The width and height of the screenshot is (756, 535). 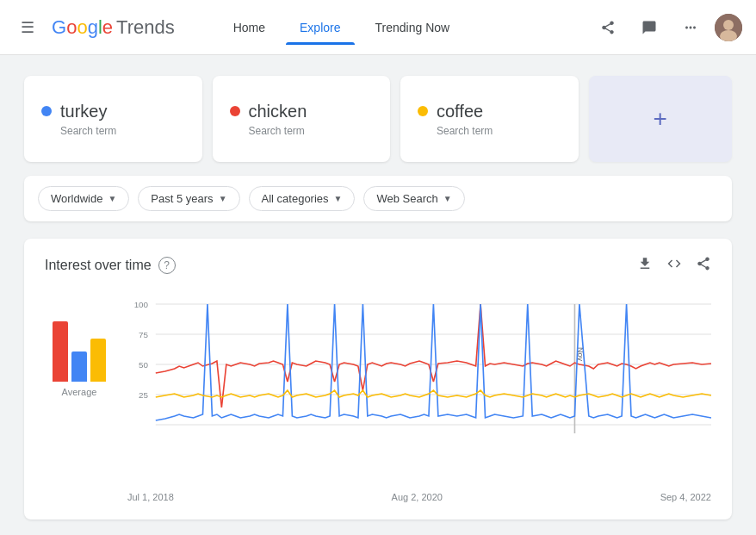 What do you see at coordinates (235, 111) in the screenshot?
I see `chicken-dot` at bounding box center [235, 111].